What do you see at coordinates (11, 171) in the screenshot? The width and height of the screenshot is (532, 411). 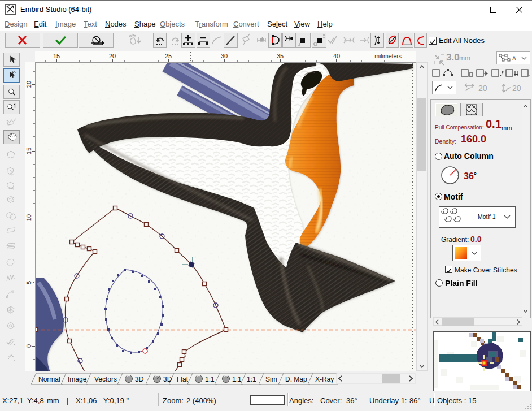 I see `svg-text: S` at bounding box center [11, 171].